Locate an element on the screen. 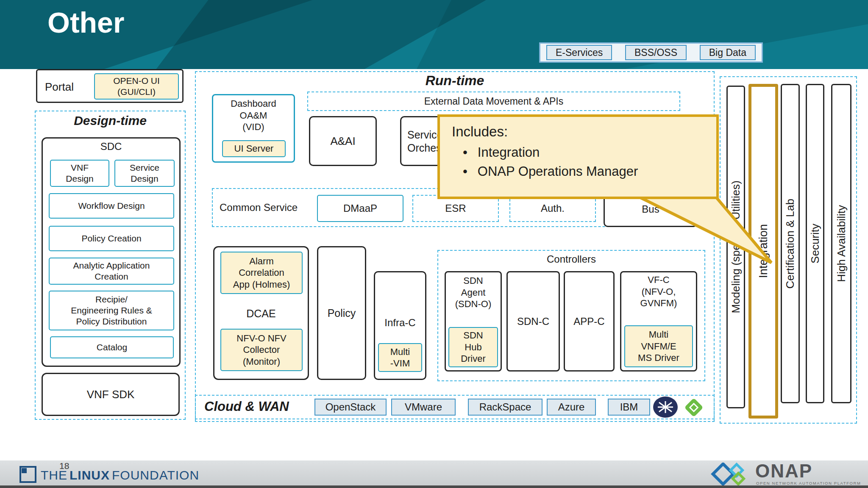 The width and height of the screenshot is (868, 488). bottom-edge-strip is located at coordinates (434, 487).